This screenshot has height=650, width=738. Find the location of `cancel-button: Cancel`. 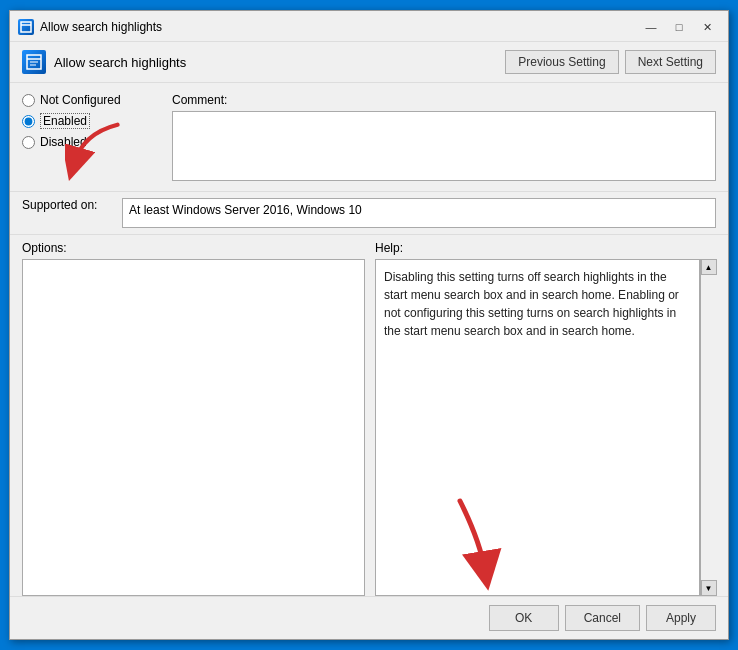

cancel-button: Cancel is located at coordinates (602, 618).